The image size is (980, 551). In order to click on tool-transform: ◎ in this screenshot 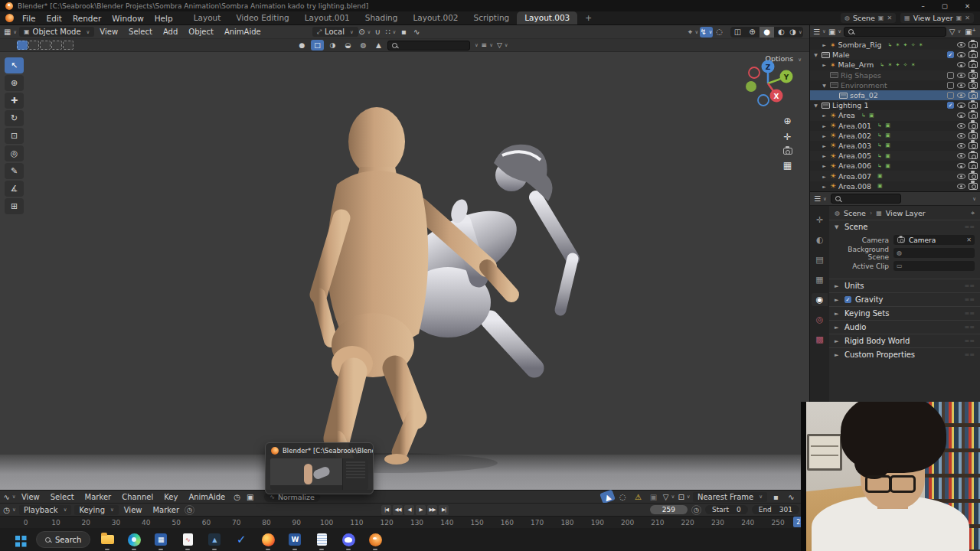, I will do `click(14, 153)`.